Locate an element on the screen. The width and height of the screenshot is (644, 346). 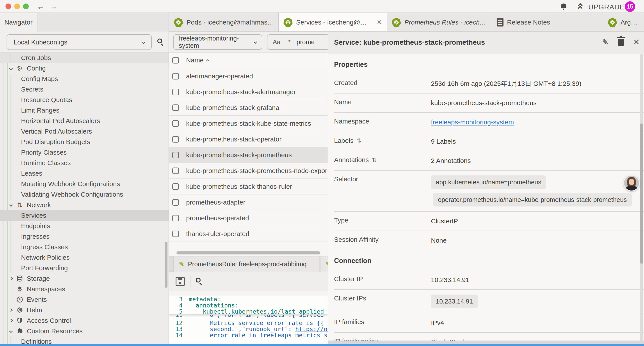
tab-2: ☸Services - icecheng@math...✕ is located at coordinates (333, 22).